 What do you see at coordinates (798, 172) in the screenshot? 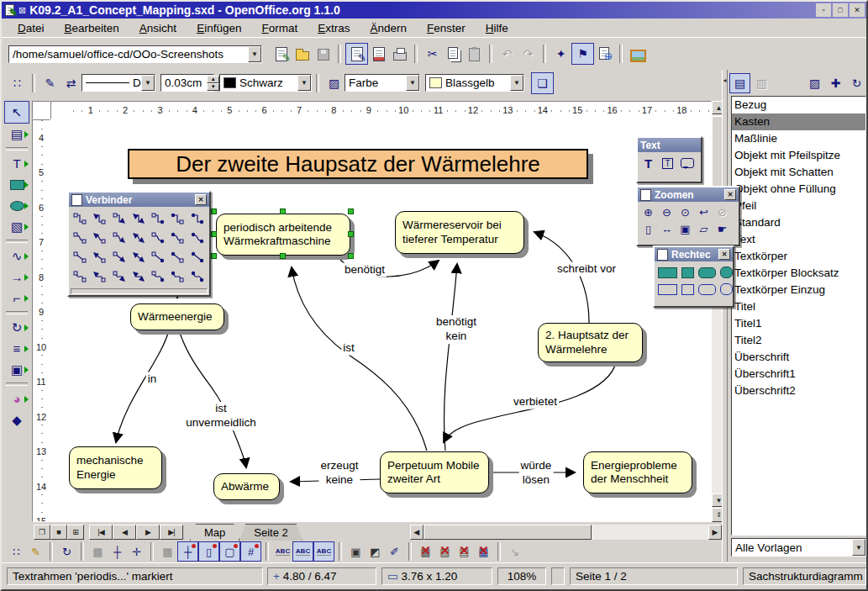
I see `style-item: Objekt mit Schatten` at bounding box center [798, 172].